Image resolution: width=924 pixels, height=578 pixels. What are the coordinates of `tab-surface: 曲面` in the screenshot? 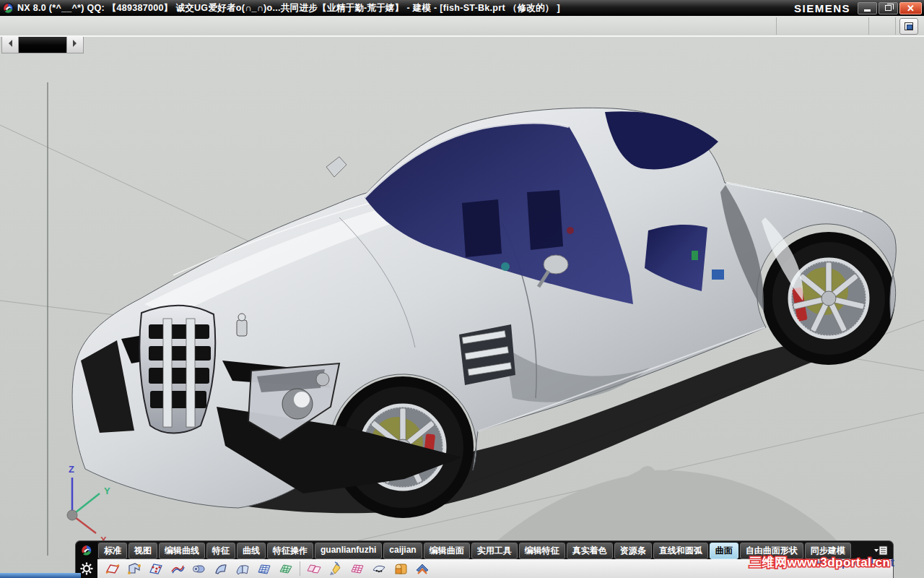 It's located at (724, 551).